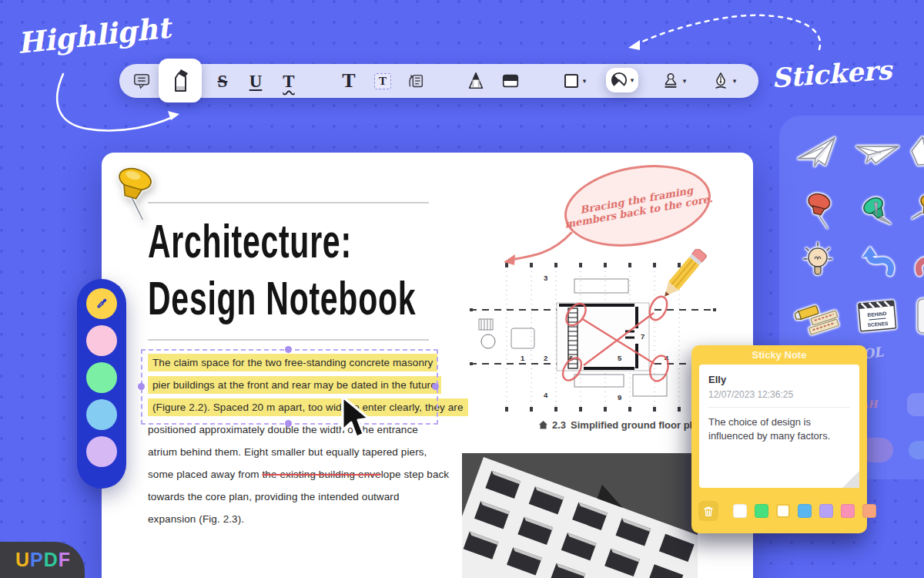  I want to click on text-tool: T, so click(349, 81).